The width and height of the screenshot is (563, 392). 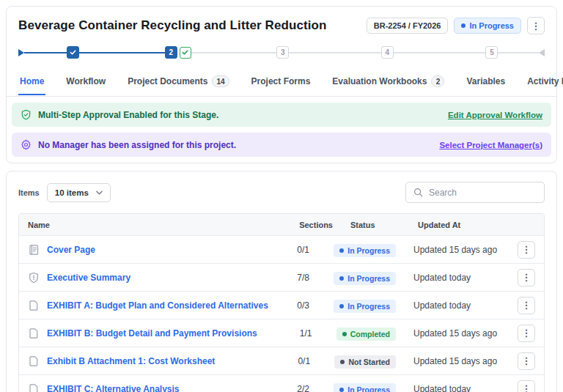 I want to click on table-row: Executive Summary 7/8 In Progress Update…, so click(x=282, y=278).